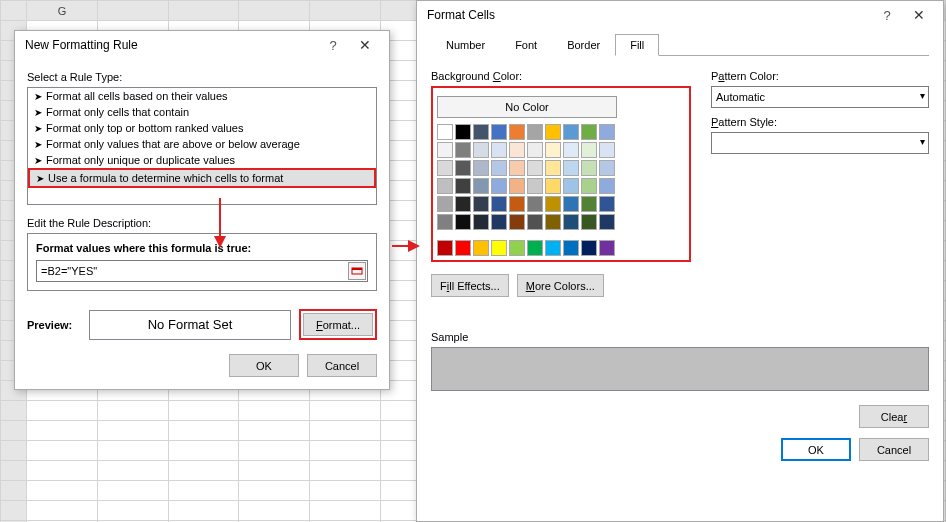 Image resolution: width=946 pixels, height=522 pixels. What do you see at coordinates (202, 160) in the screenshot?
I see `rule-type-item: ➤Format only unique or duplicate values` at bounding box center [202, 160].